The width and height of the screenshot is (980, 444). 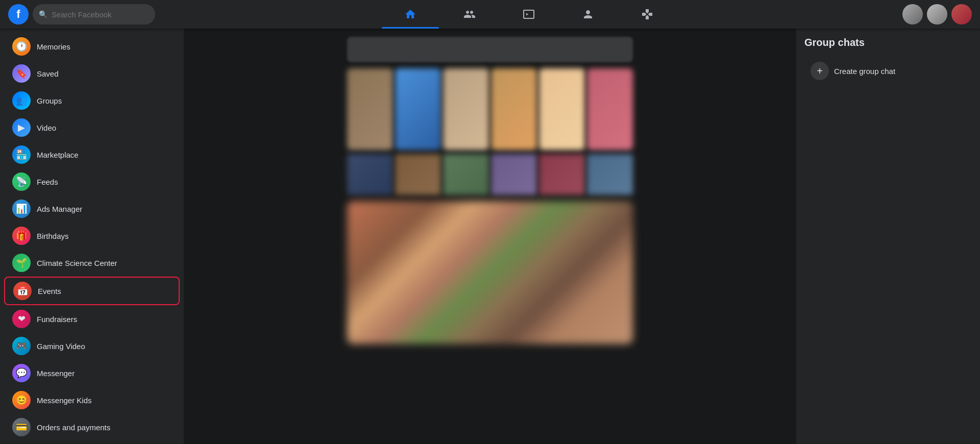 I want to click on sidebar-label-orders-payments: Orders and payments, so click(x=74, y=428).